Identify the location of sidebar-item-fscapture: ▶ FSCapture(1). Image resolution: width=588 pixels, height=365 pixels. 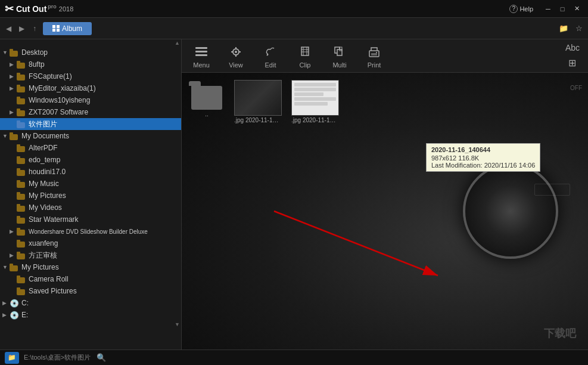
(91, 76).